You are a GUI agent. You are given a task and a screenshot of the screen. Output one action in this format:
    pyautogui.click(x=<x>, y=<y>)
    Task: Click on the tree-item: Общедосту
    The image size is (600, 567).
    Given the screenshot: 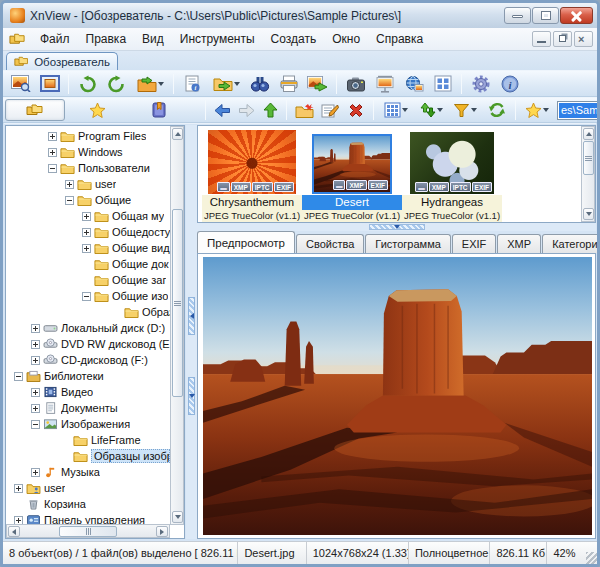 What is the action you would take?
    pyautogui.click(x=88, y=232)
    